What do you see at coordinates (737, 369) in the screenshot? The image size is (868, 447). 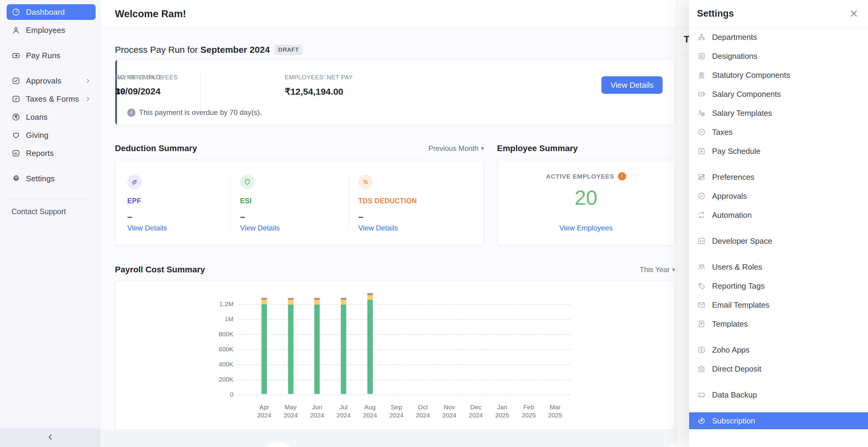 I see `settings-item-label: Direct Deposit` at bounding box center [737, 369].